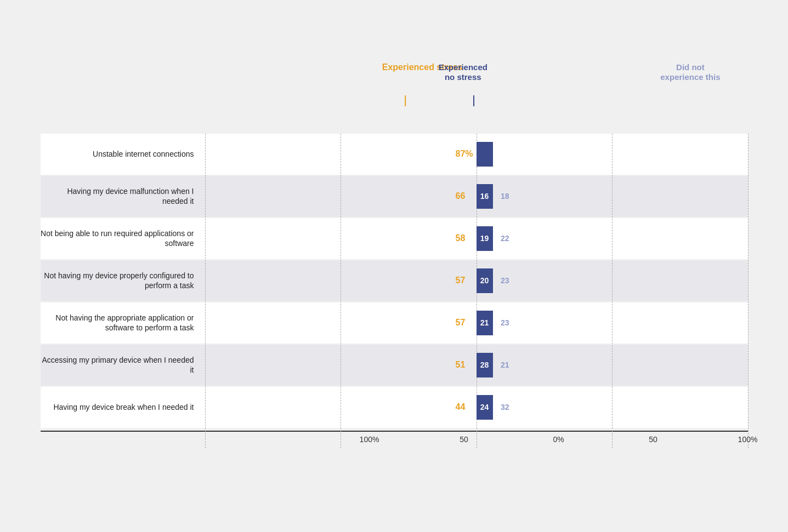 The image size is (788, 532). Describe the element at coordinates (474, 90) in the screenshot. I see `legend-svg-pointers` at that location.